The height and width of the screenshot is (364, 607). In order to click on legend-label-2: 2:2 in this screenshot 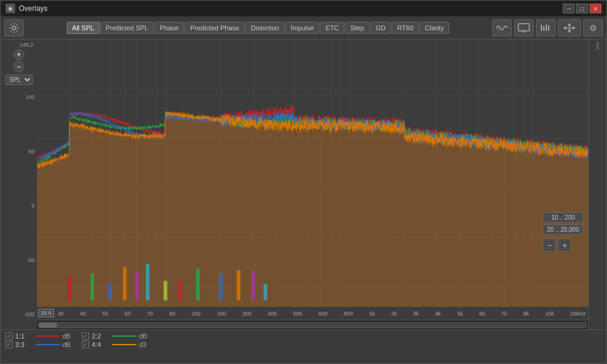, I will do `click(101, 336)`.